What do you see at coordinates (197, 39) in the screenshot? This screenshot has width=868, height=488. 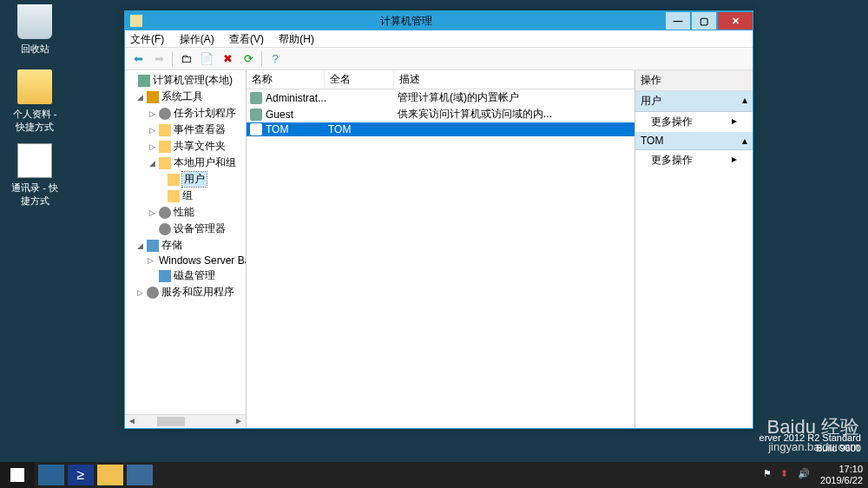 I see `menu-action: 操作(A)` at bounding box center [197, 39].